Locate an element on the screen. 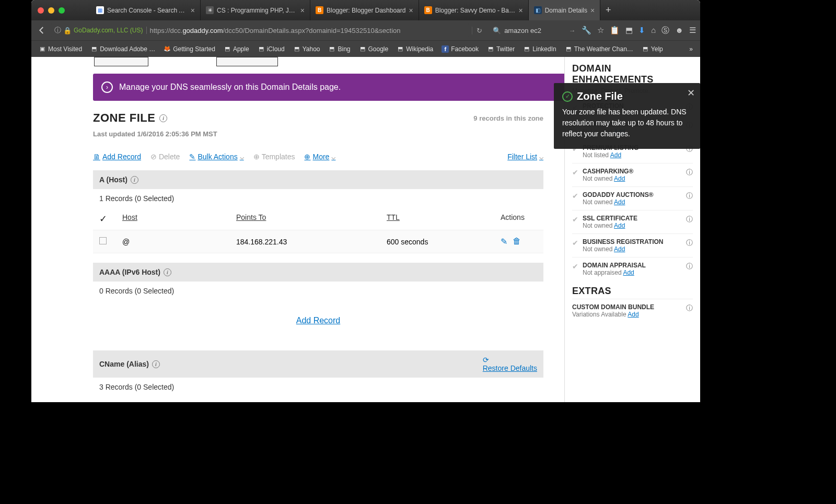  bookmark-getting-started: 🦊Getting Started is located at coordinates (189, 49).